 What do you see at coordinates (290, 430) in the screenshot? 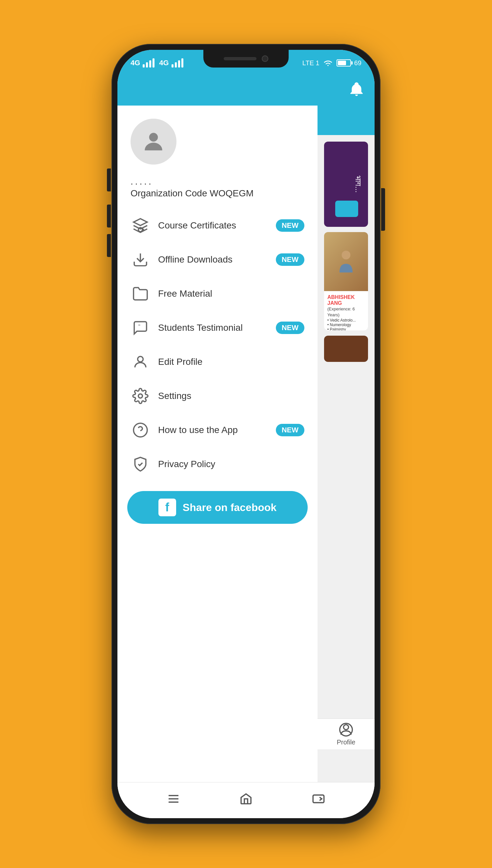
I see `how-to-use-badge: NEW` at bounding box center [290, 430].